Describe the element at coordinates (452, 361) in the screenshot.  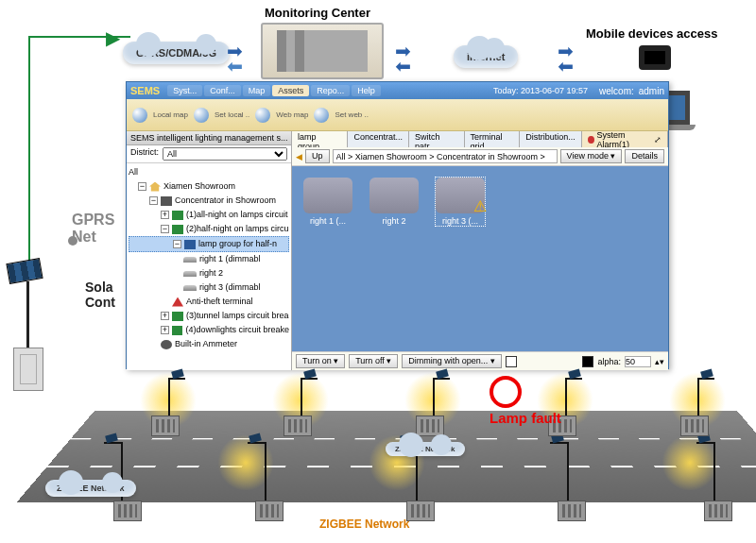
I see `dimming-button: Dimming with open... ▾` at that location.